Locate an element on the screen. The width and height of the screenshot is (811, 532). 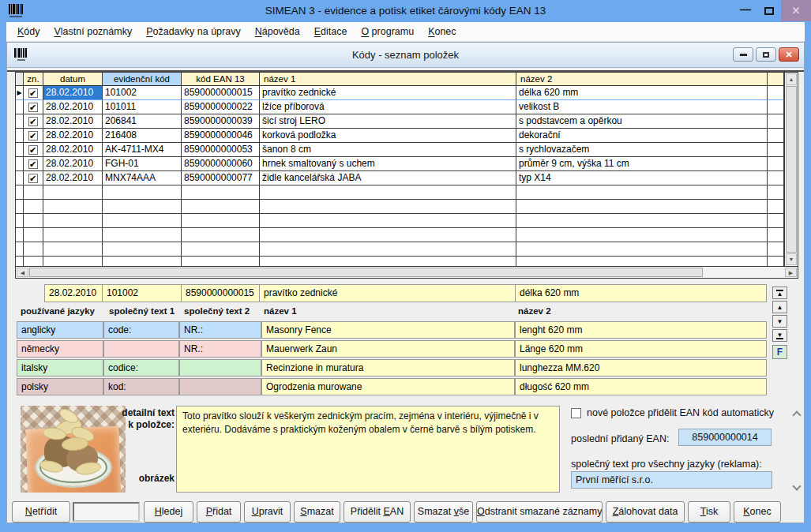
scroll-left-icon: ◀ is located at coordinates (22, 272).